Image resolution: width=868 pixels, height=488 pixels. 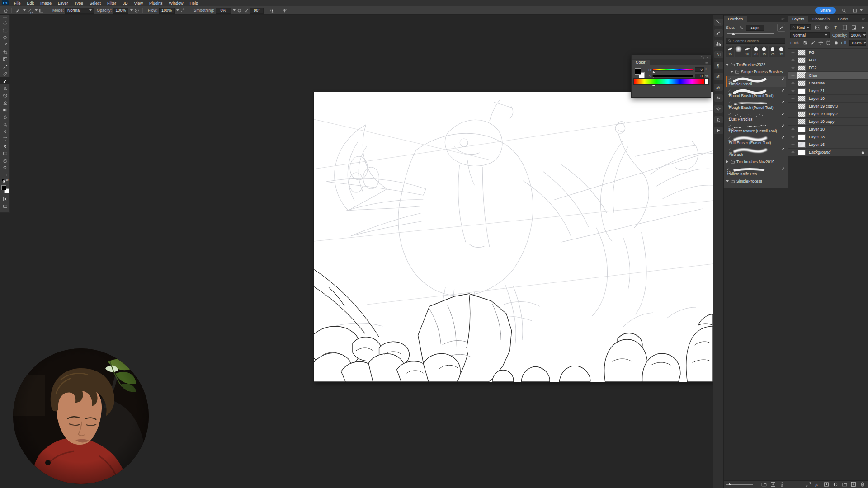 I want to click on layer-row: FG1, so click(x=828, y=61).